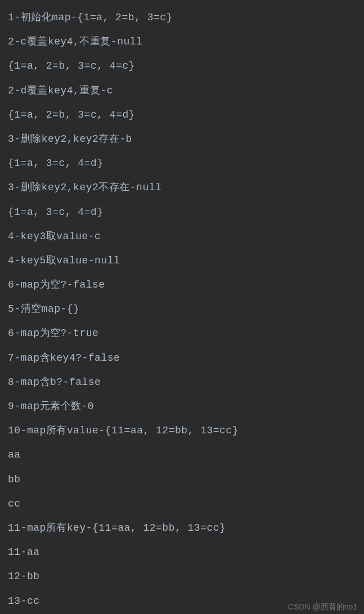 The height and width of the screenshot is (614, 364). What do you see at coordinates (323, 607) in the screenshot?
I see `watermark-text: CSDN @西晋的no1` at bounding box center [323, 607].